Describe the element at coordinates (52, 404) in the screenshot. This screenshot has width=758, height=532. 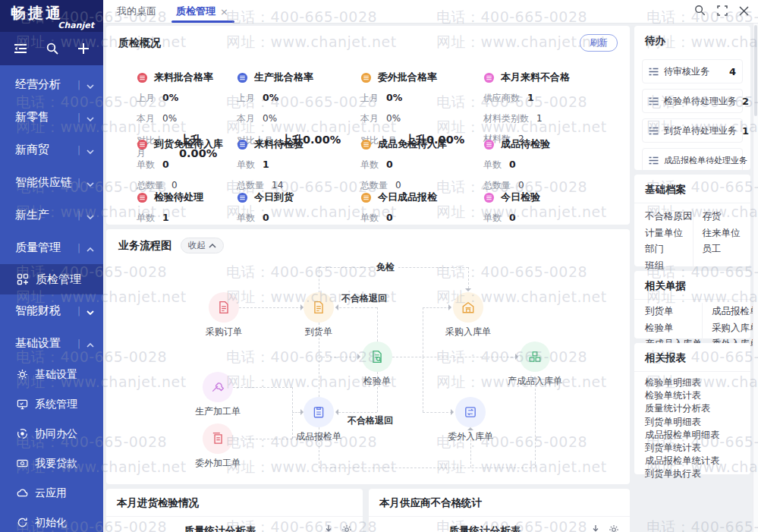
I see `sidebar-item-system-management: 系统管理` at that location.